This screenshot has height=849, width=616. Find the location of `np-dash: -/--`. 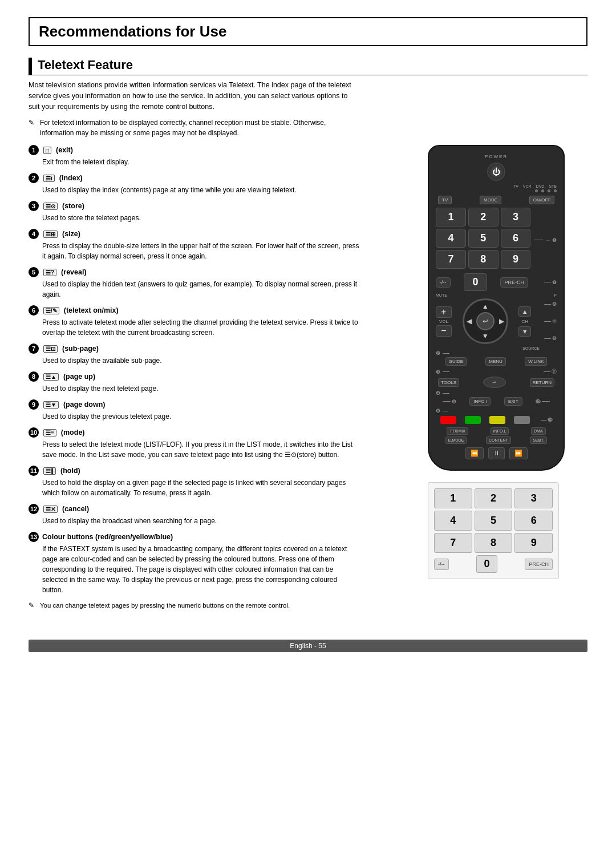

np-dash: -/-- is located at coordinates (441, 564).